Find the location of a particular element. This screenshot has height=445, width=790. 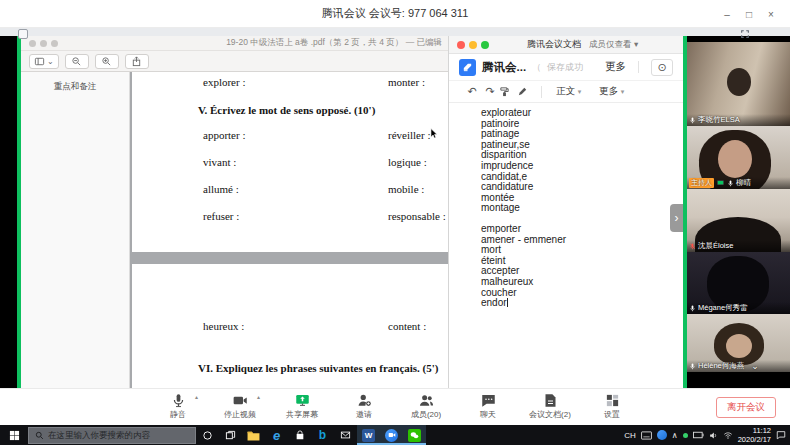

divider is located at coordinates (542, 92).